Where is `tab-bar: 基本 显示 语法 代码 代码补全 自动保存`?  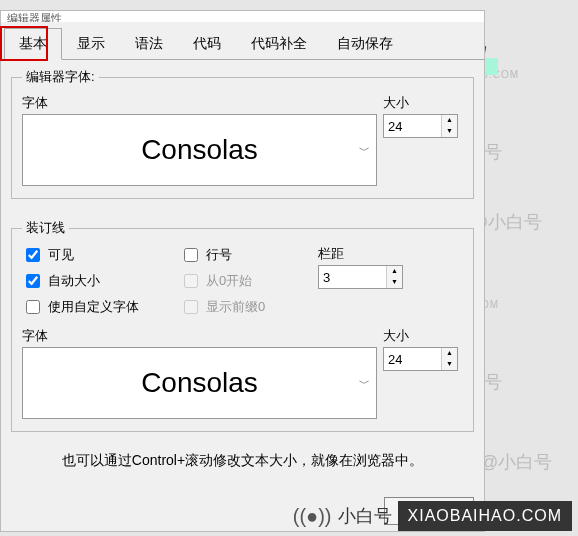 tab-bar: 基本 显示 语法 代码 代码补全 自动保存 is located at coordinates (242, 41).